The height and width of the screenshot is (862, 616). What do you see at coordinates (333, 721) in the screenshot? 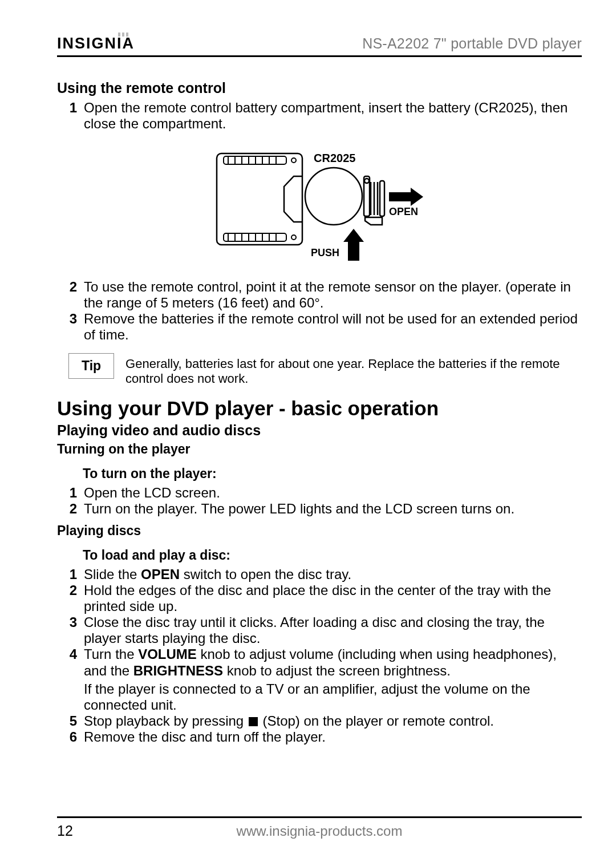
I see `step-text: Stop playback by pressing (Stop) on the …` at bounding box center [333, 721].